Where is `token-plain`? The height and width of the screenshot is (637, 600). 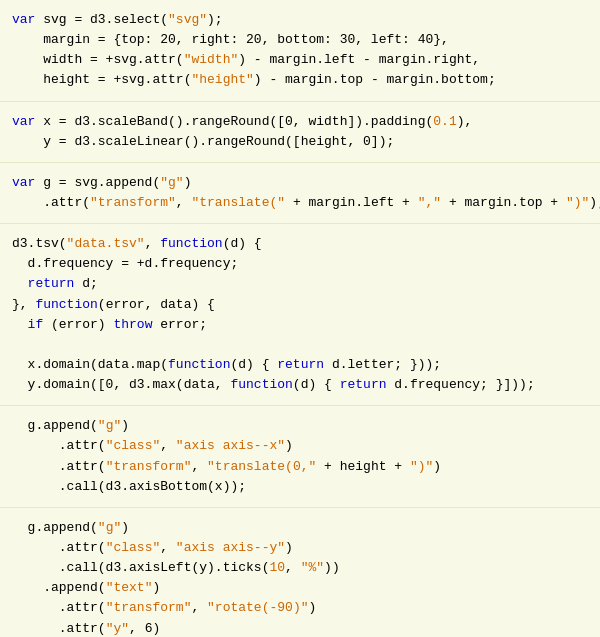 token-plain is located at coordinates (20, 324).